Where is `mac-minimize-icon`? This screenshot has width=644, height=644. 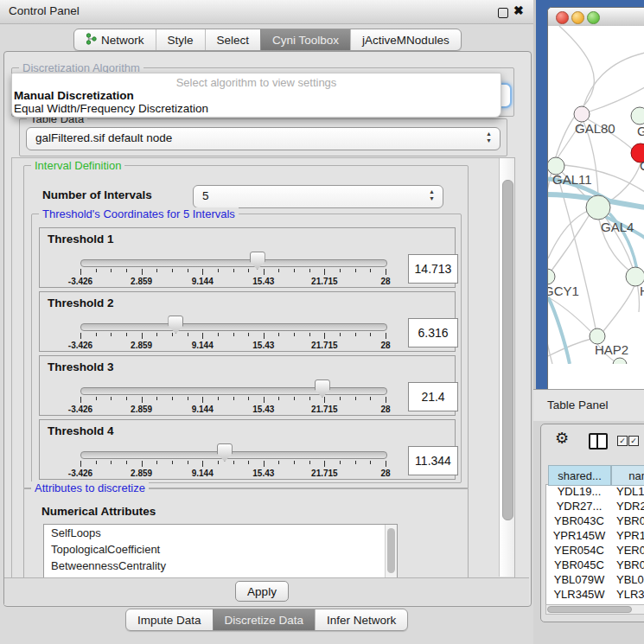
mac-minimize-icon is located at coordinates (577, 17).